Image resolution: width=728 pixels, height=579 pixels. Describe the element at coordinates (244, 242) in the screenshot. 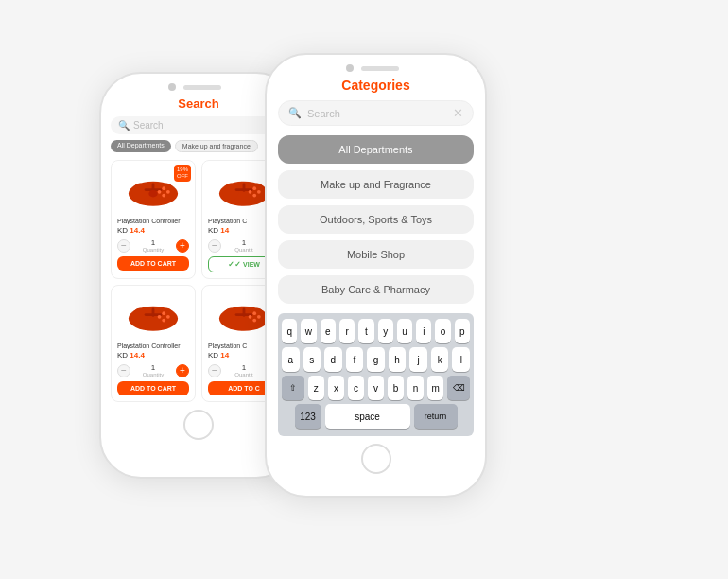

I see `qty-number-2: 1` at that location.